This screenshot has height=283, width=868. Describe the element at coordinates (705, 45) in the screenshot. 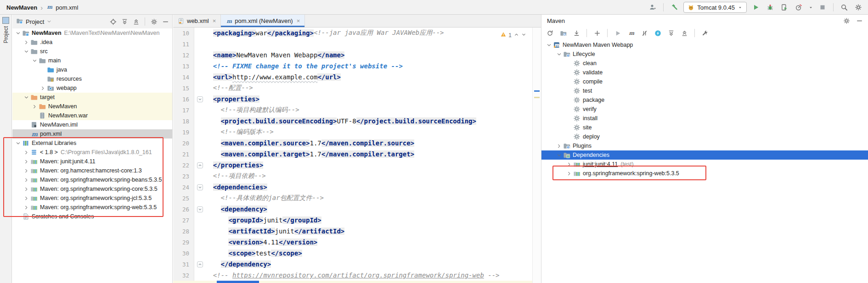

I see `tree-row: mNewMaven Maven Webapp` at that location.